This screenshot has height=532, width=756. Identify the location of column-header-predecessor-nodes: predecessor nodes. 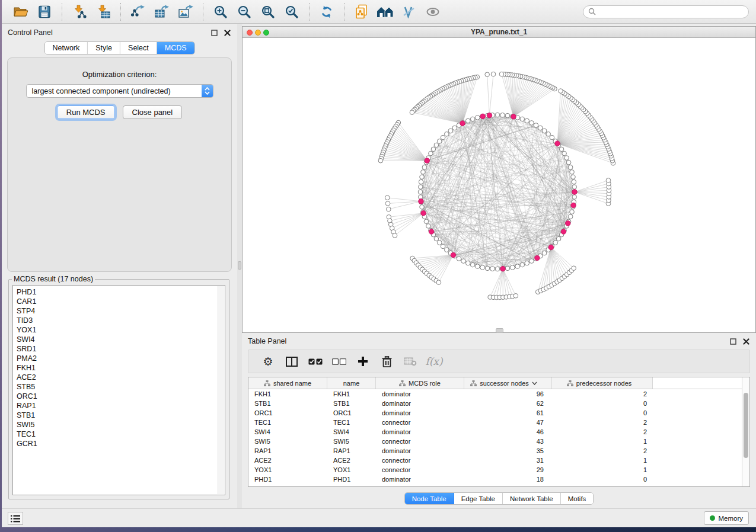
(602, 383).